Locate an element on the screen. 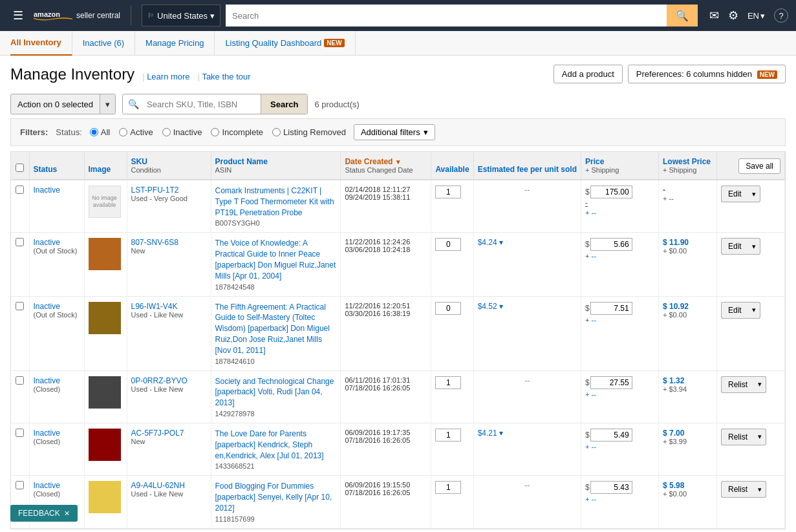 The width and height of the screenshot is (796, 532). product-link: Comark Instruments | C22KIT | Type T Foo… is located at coordinates (275, 202).